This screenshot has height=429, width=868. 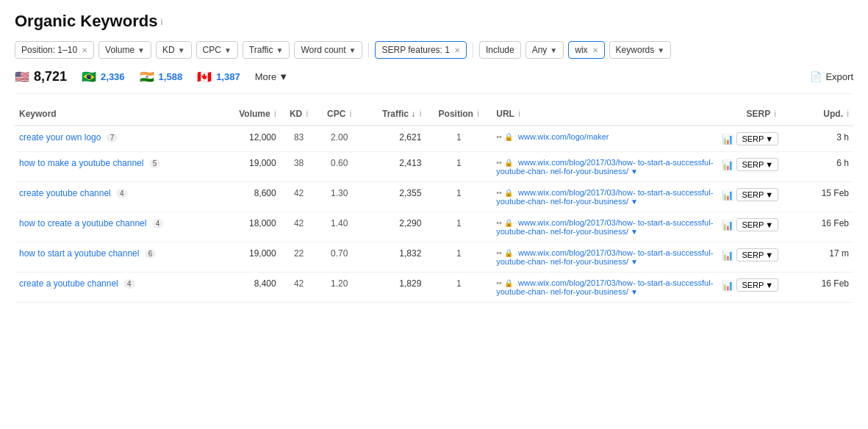 I want to click on stat-ca: 🇨🇦 1,387, so click(x=219, y=76).